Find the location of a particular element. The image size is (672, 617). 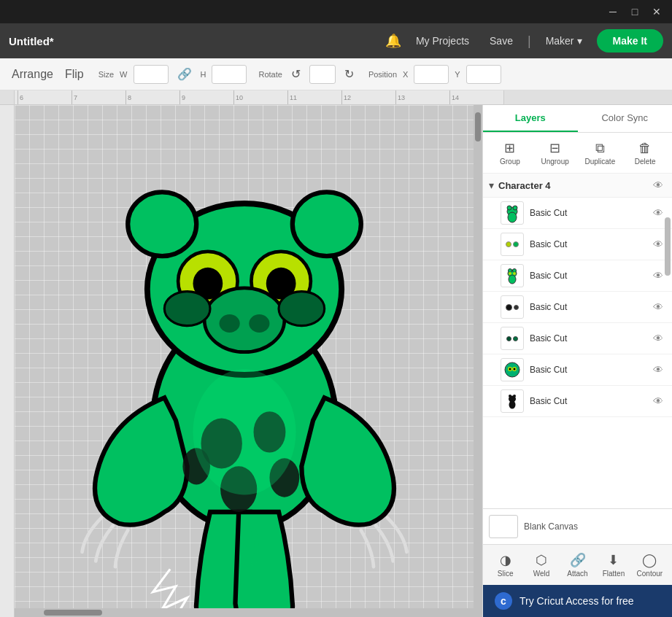

scrollbar-thumb-h is located at coordinates (73, 613).